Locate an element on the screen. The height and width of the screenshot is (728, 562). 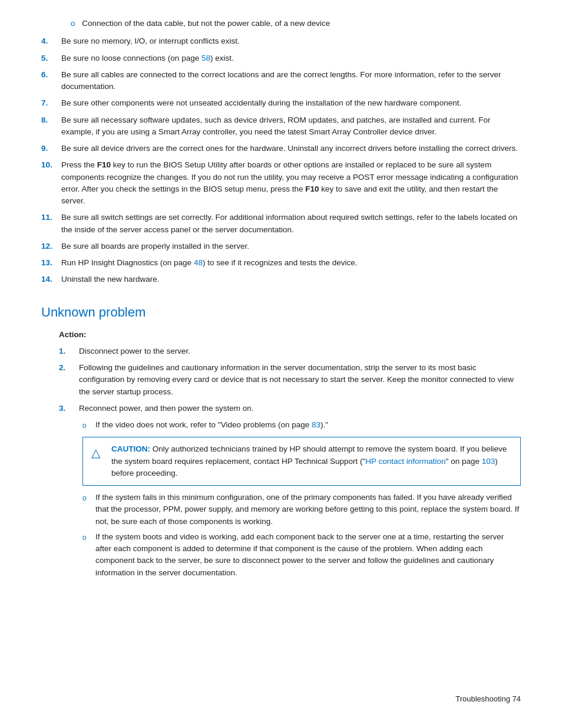
list-num-10: 10. is located at coordinates (50, 165).